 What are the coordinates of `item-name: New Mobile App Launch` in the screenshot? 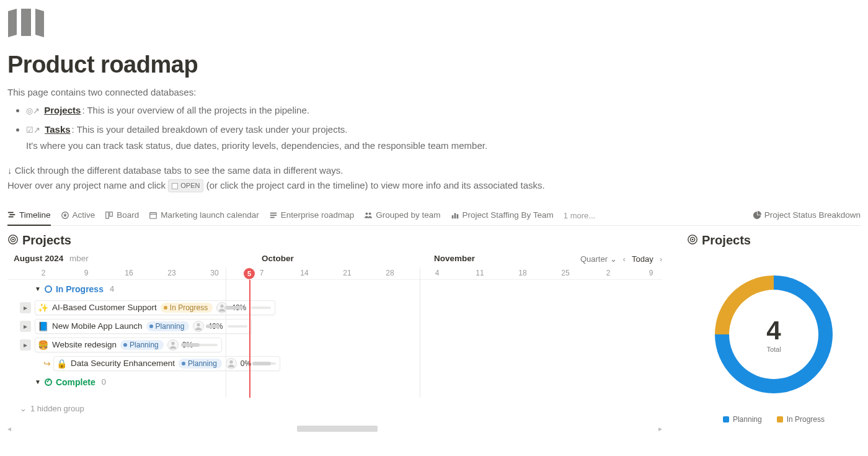 It's located at (97, 326).